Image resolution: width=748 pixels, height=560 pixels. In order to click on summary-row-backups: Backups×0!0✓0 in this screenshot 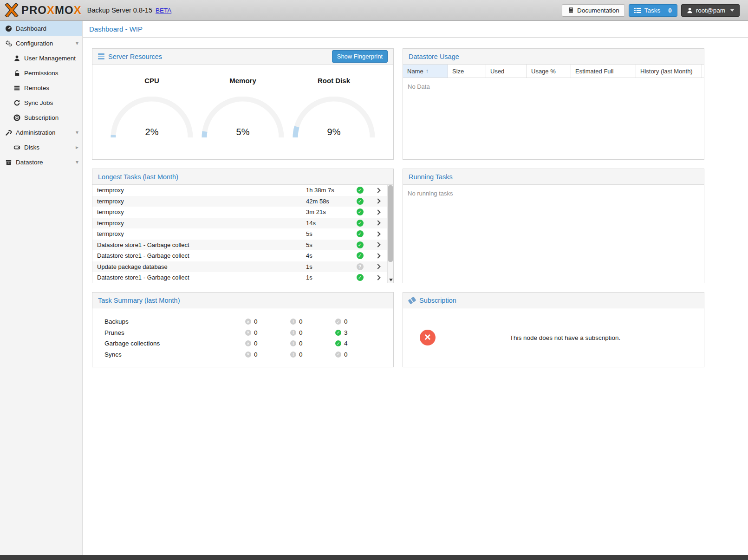, I will do `click(243, 322)`.